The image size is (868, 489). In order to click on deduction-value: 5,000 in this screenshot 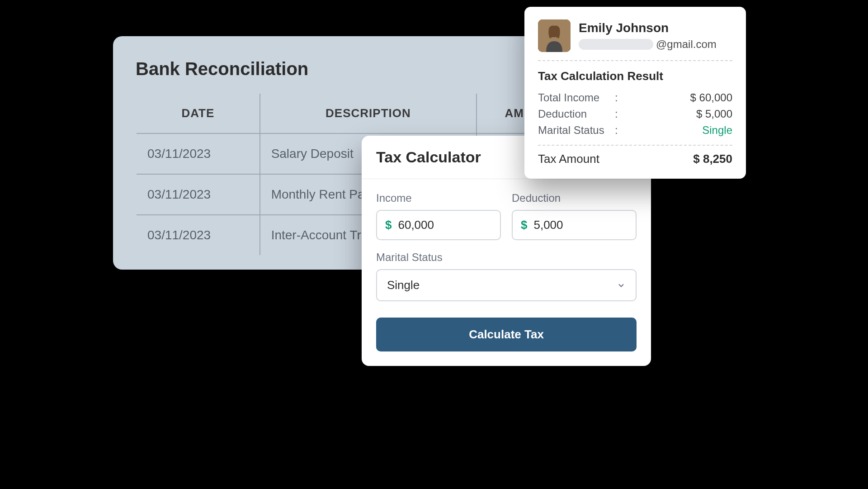, I will do `click(548, 225)`.